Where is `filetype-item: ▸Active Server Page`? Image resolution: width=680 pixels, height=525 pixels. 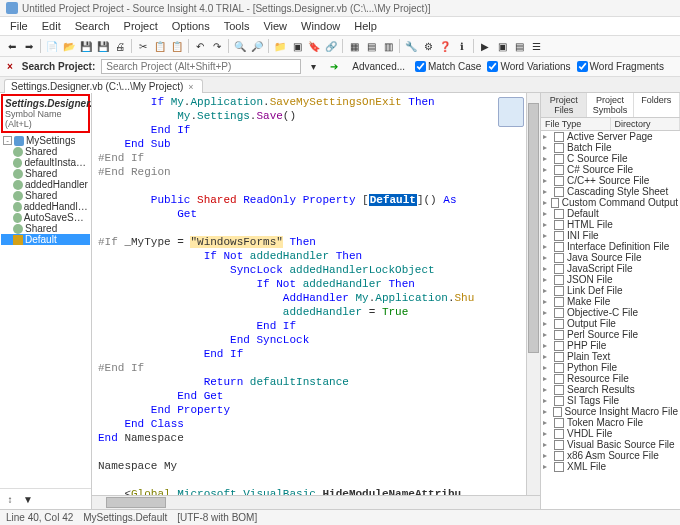
filetype-item: ▸Active Server Page is located at coordinates (610, 136).